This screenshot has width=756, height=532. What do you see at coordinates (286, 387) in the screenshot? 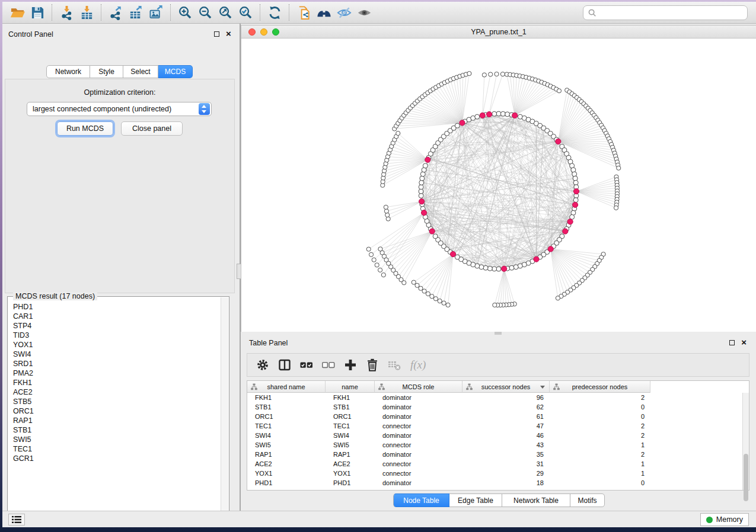
I see `column-header-shared-name: shared name` at bounding box center [286, 387].